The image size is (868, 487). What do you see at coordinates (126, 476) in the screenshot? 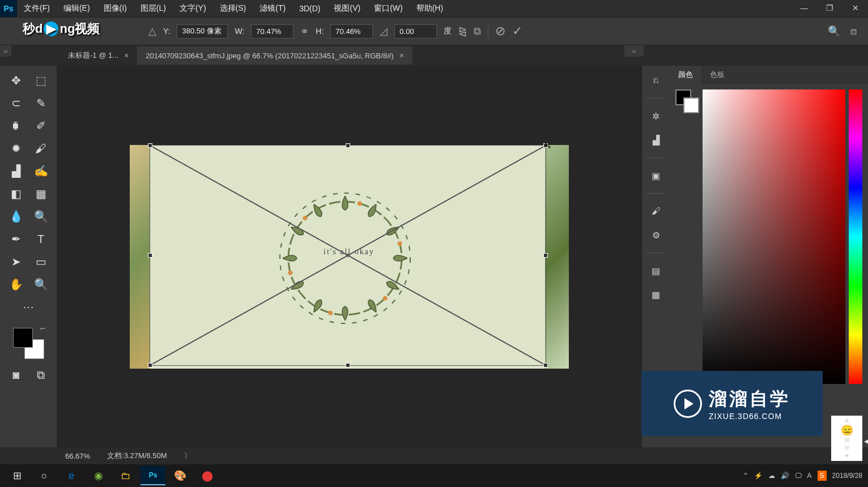
I see `explorer-icon: 🗀` at bounding box center [126, 476].